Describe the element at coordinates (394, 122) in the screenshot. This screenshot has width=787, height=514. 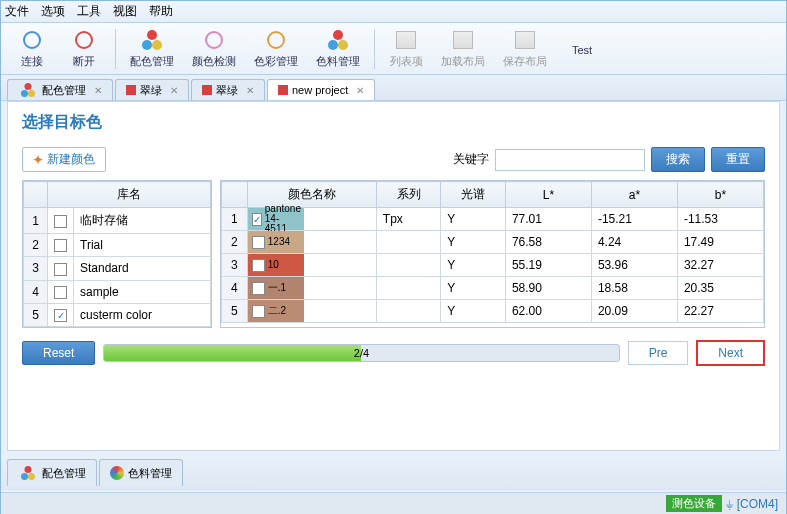
I see `page-title: 选择目标色` at that location.